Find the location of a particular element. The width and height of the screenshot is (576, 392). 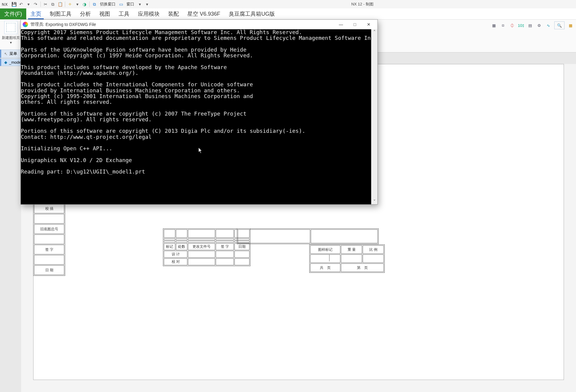

tab-view: 视图 is located at coordinates (105, 14).